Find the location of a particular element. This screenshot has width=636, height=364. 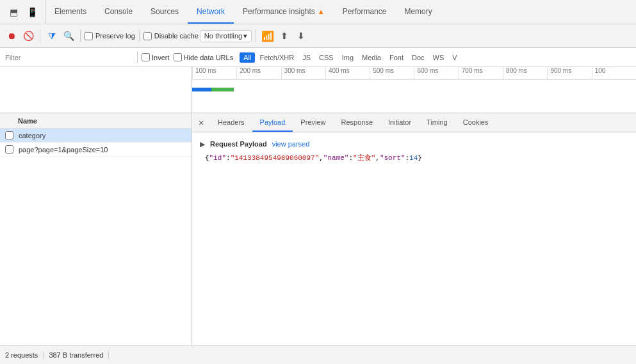

hide-data-urls-checkbox is located at coordinates (178, 58).